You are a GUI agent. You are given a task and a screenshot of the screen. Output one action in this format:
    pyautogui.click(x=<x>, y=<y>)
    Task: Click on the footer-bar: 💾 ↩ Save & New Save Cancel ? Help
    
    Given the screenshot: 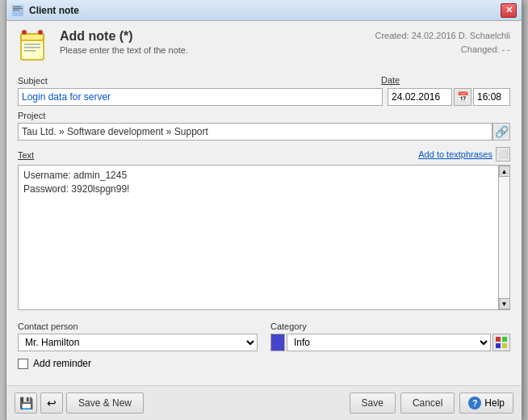 What is the action you would take?
    pyautogui.click(x=264, y=402)
    